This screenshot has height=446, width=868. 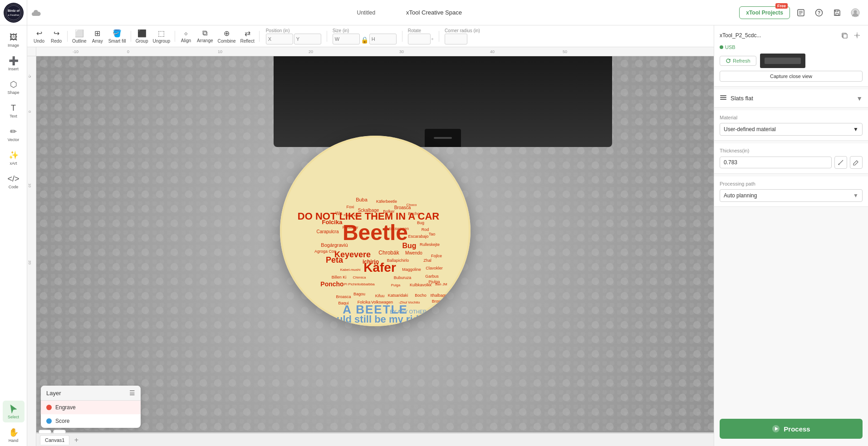 What do you see at coordinates (14, 432) in the screenshot?
I see `hand-icon: ✋` at bounding box center [14, 432].